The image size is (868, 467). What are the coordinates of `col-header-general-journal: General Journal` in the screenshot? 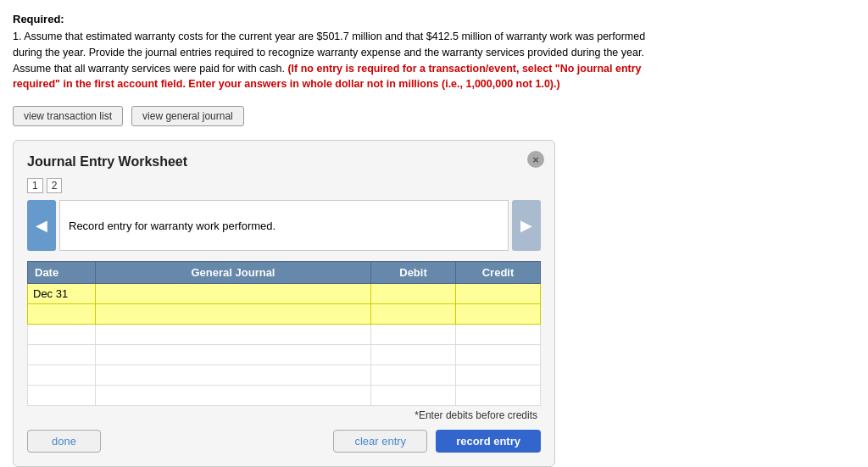 It's located at (234, 273).